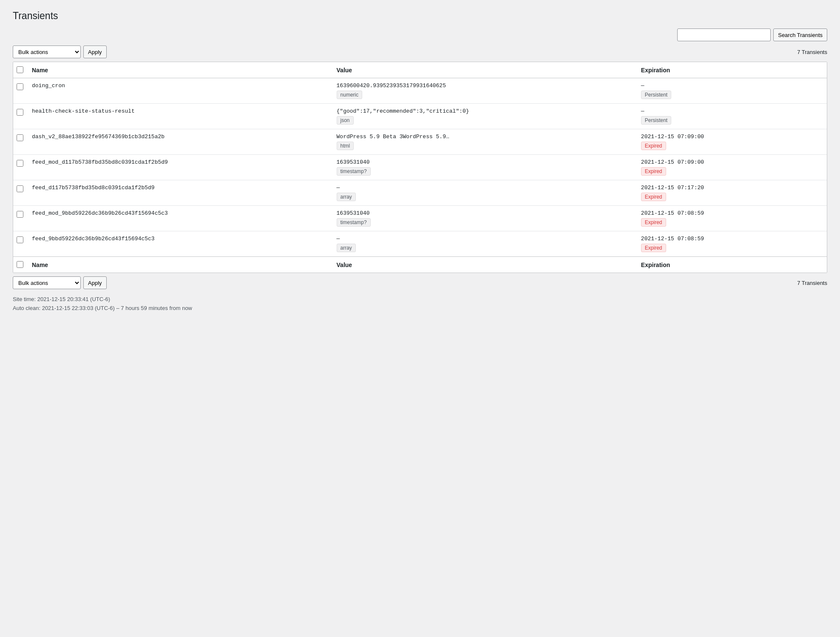 This screenshot has width=840, height=637. What do you see at coordinates (484, 265) in the screenshot?
I see `column-footer-value: Value` at bounding box center [484, 265].